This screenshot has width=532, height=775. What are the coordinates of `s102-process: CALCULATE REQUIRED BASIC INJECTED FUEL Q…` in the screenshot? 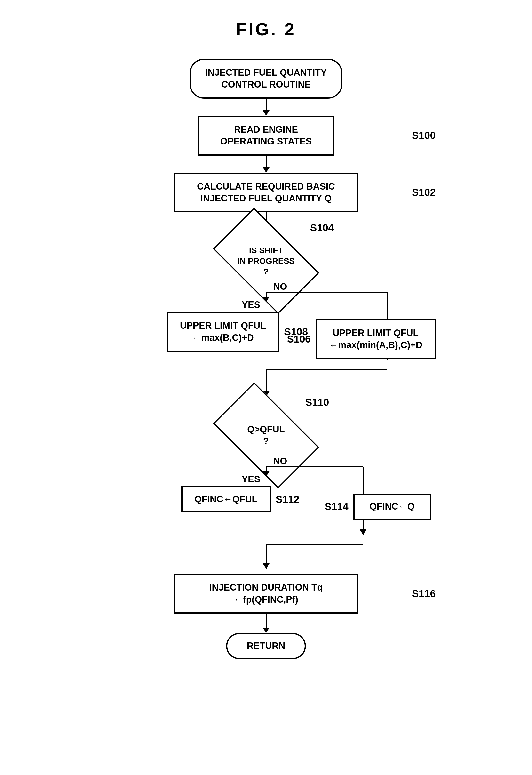 It's located at (266, 193).